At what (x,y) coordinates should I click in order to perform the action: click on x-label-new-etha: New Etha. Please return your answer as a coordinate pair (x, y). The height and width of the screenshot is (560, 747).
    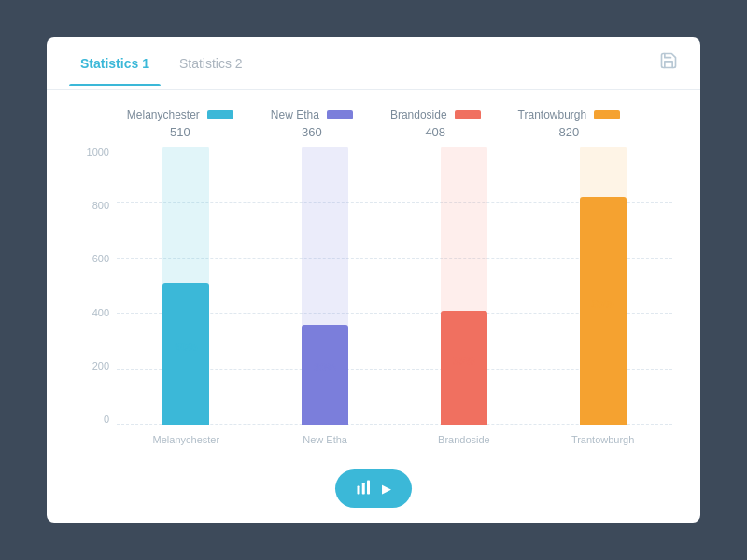
    Looking at the image, I should click on (325, 440).